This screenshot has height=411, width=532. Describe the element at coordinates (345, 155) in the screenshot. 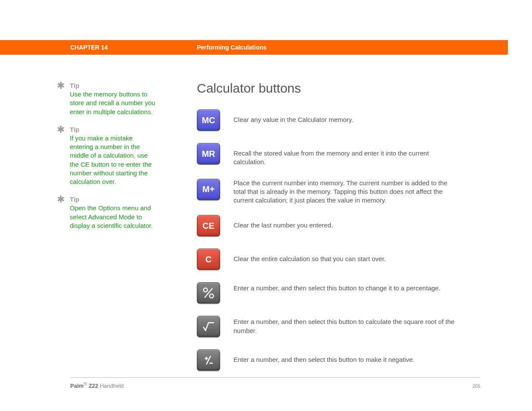

I see `button-description: Recall the stored value from the memory …` at that location.